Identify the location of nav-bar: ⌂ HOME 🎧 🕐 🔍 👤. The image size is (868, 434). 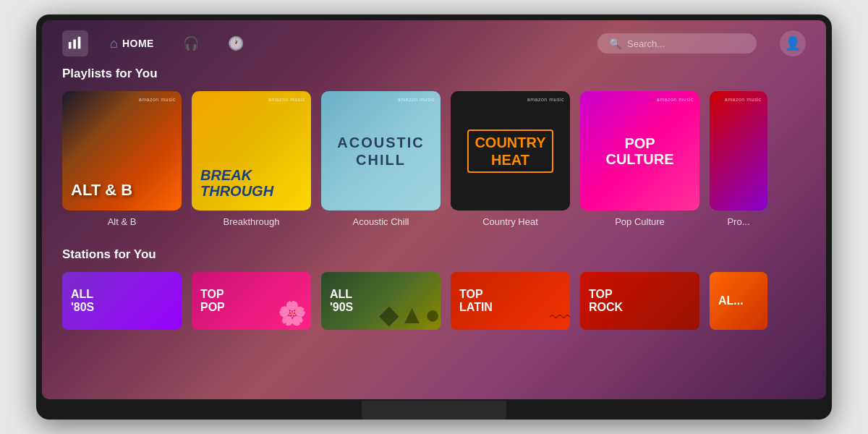
(434, 43).